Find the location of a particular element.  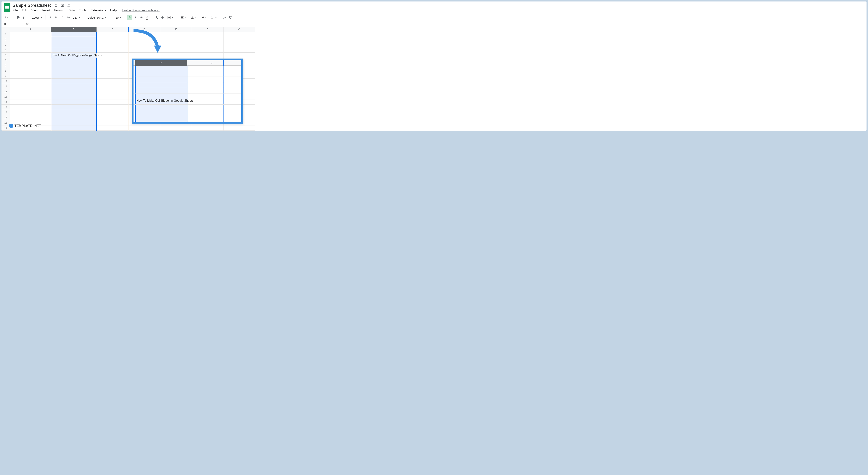

row-header: 2 is located at coordinates (6, 40).